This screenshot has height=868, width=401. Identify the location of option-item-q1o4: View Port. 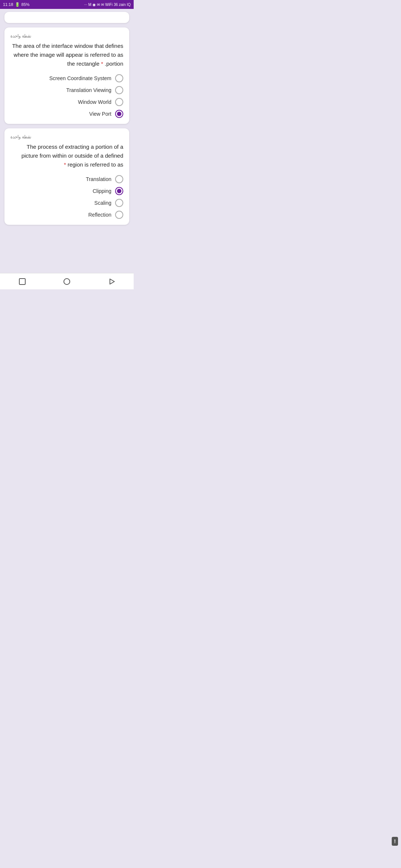
(67, 114).